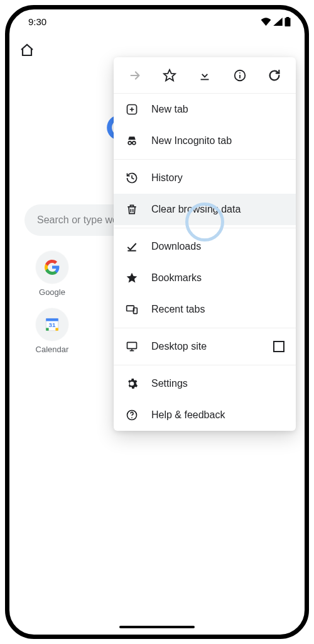 The width and height of the screenshot is (314, 644). I want to click on forward-icon, so click(135, 75).